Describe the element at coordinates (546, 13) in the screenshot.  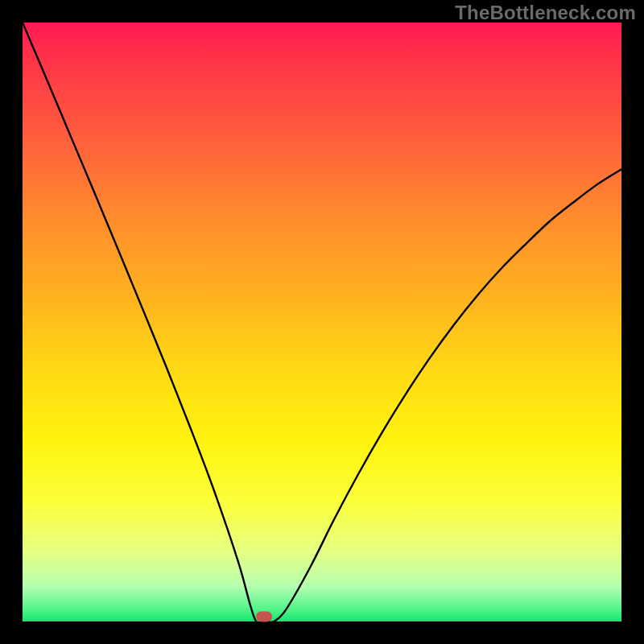
I see `watermark-text: TheBottleneck.com` at that location.